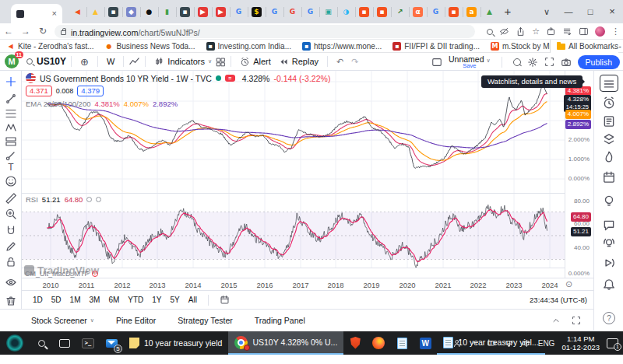  What do you see at coordinates (378, 343) in the screenshot?
I see `firefox-app-button` at bounding box center [378, 343].